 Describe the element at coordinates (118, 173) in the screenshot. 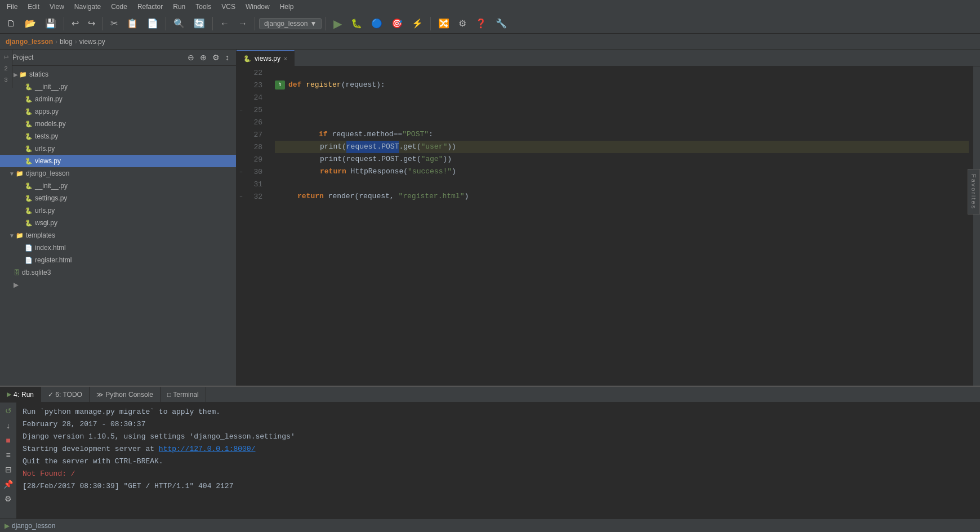

I see `tree-item-django-lesson: ▼ 📁 django_lesson` at that location.